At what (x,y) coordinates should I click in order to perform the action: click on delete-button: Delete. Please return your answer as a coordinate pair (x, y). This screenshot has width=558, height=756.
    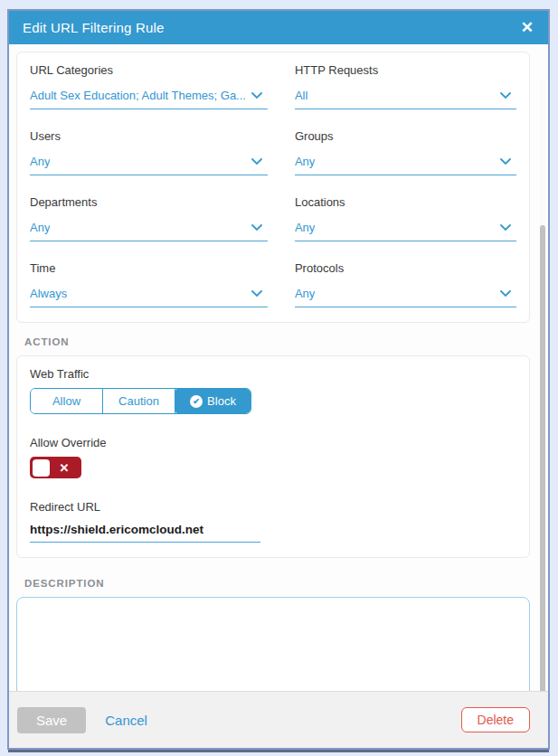
    Looking at the image, I should click on (496, 720).